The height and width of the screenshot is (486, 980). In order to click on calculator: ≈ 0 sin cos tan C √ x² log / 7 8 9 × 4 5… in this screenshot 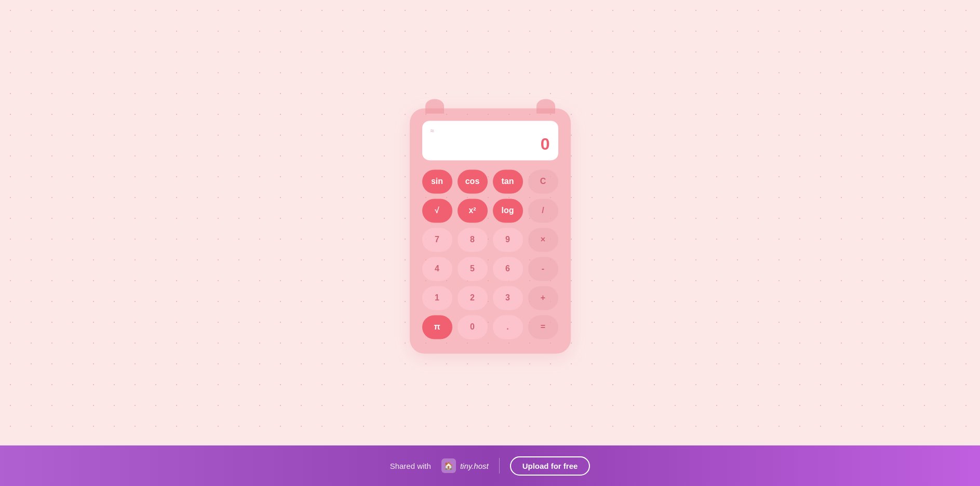, I will do `click(490, 231)`.